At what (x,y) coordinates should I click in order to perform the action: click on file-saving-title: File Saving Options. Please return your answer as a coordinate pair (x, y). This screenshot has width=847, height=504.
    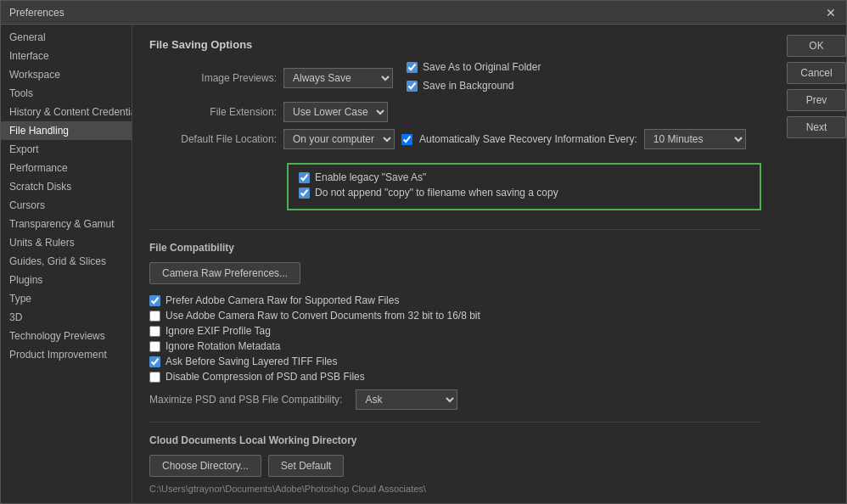
    Looking at the image, I should click on (455, 44).